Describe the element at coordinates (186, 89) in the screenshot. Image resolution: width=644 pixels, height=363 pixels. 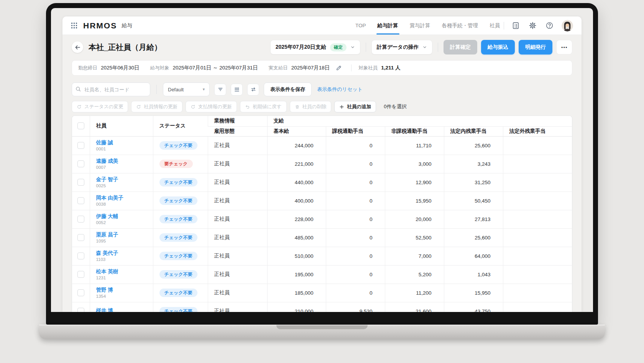
I see `view-preset-select: Default ▼` at that location.